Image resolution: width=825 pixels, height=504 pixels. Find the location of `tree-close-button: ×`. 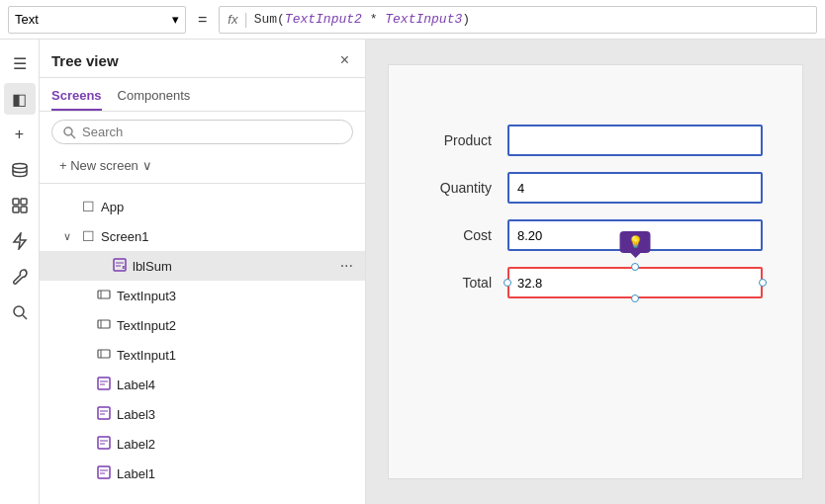

tree-close-button: × is located at coordinates (344, 60).